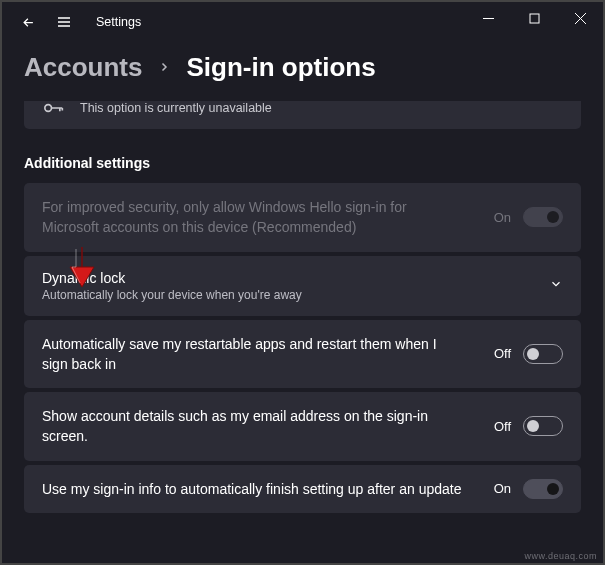 The width and height of the screenshot is (605, 565). Describe the element at coordinates (28, 22) in the screenshot. I see `arrow-left-icon` at that location.